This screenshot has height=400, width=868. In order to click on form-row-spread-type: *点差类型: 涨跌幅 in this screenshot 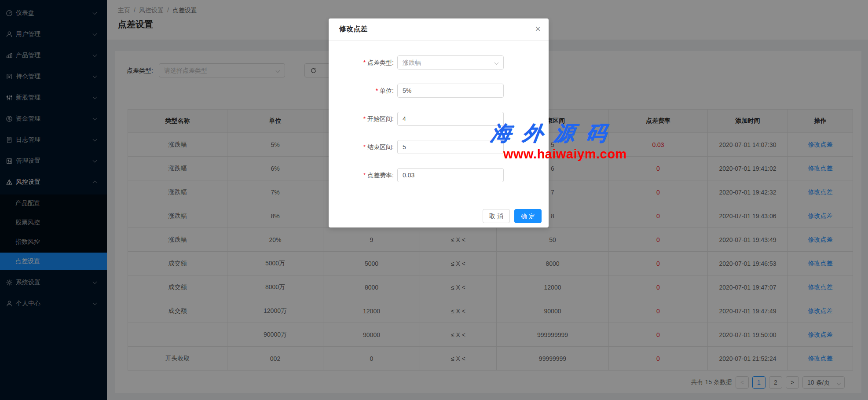, I will do `click(439, 62)`.